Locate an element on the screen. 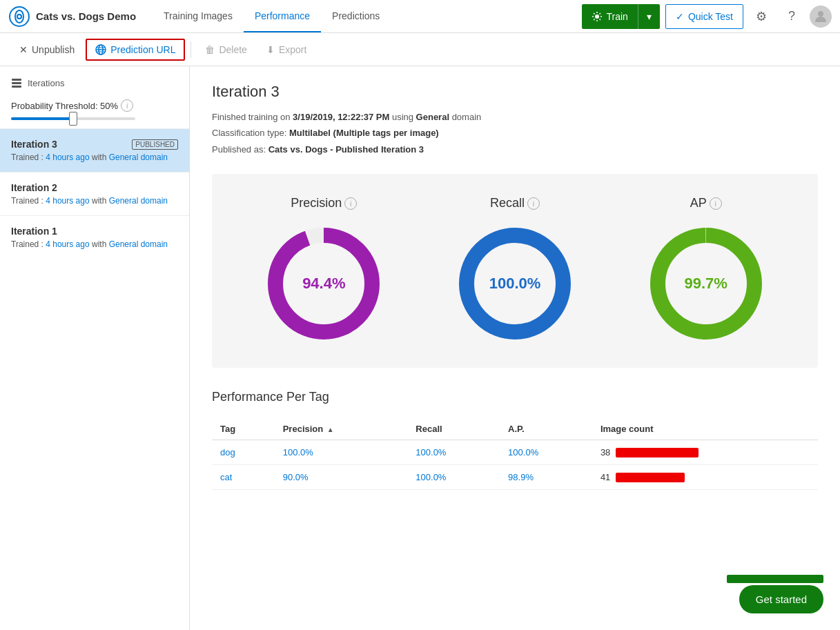  dog-precision: 100.0% is located at coordinates (341, 453).